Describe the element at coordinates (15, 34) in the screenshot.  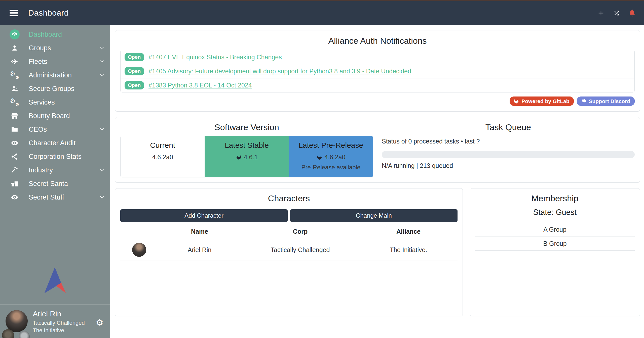
I see `tachometer-icon` at that location.